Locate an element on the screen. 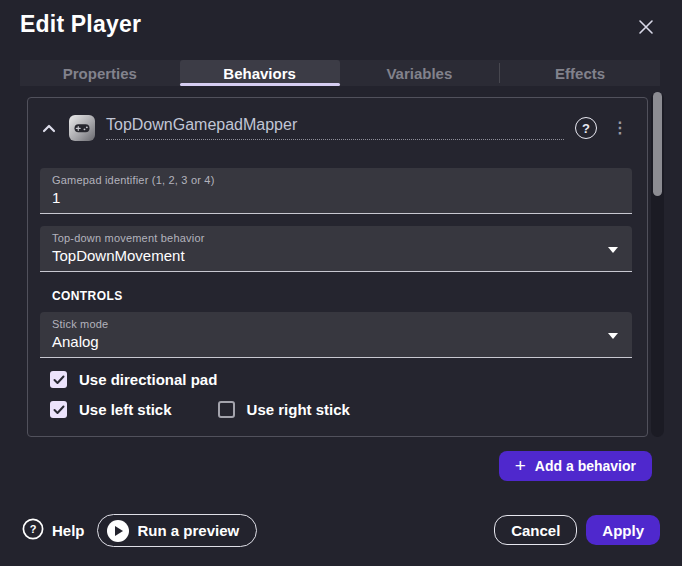  collapse-behavior-button is located at coordinates (49, 128).